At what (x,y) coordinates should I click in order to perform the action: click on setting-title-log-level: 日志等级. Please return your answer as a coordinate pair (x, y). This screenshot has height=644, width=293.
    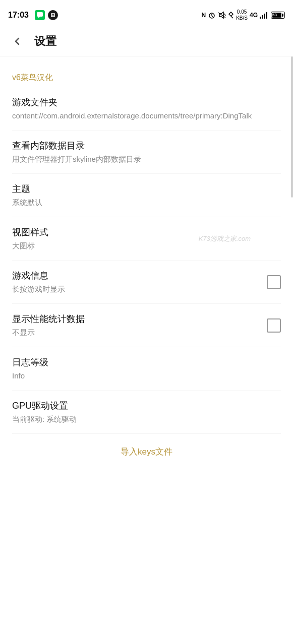
    Looking at the image, I should click on (146, 362).